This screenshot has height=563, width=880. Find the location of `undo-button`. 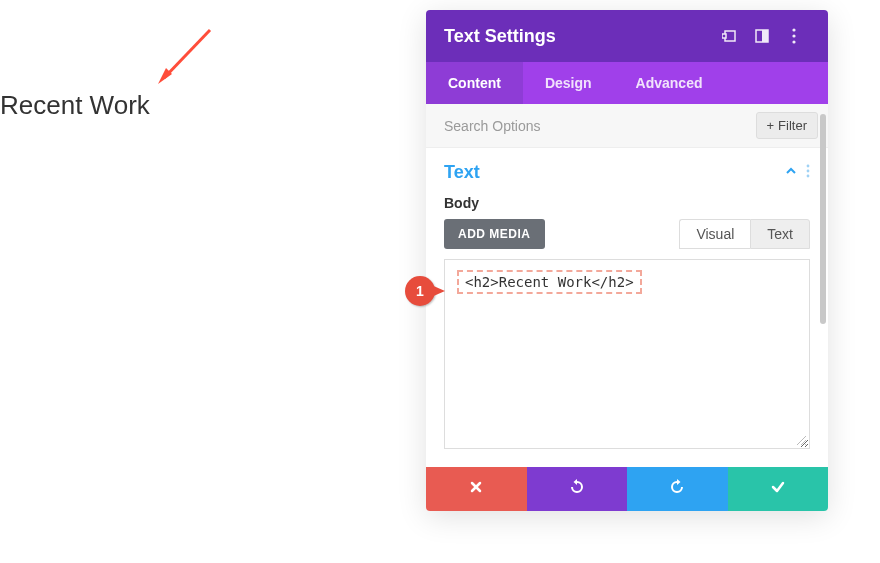

undo-button is located at coordinates (578, 489).